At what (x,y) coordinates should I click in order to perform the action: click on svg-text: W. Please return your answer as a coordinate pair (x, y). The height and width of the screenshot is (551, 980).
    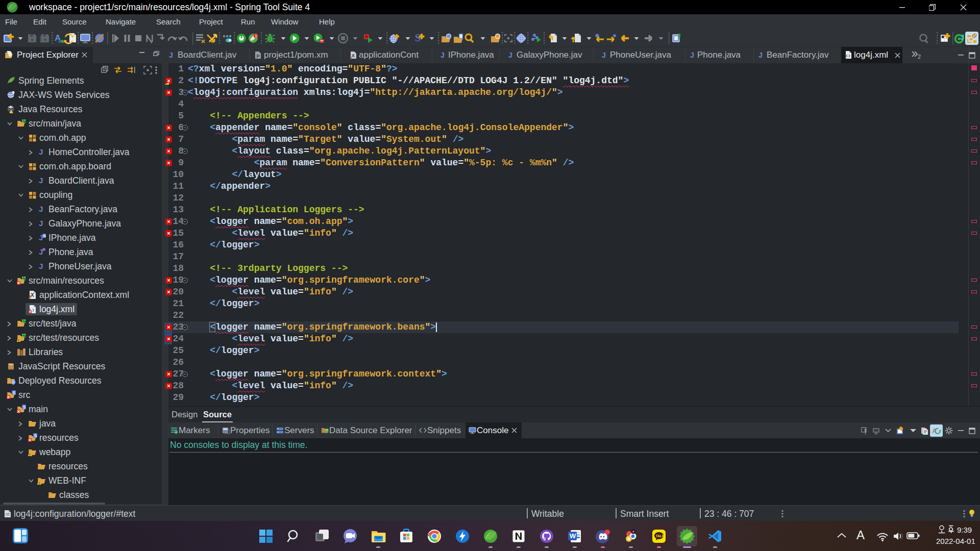
    Looking at the image, I should click on (573, 536).